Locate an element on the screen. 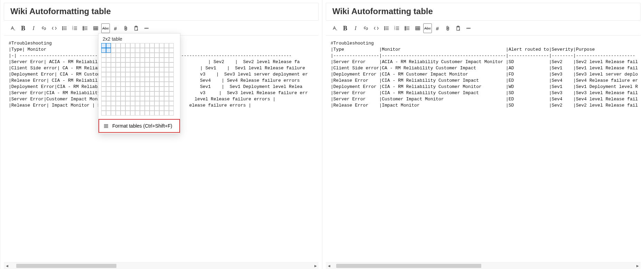  bullet-list-button is located at coordinates (65, 28).